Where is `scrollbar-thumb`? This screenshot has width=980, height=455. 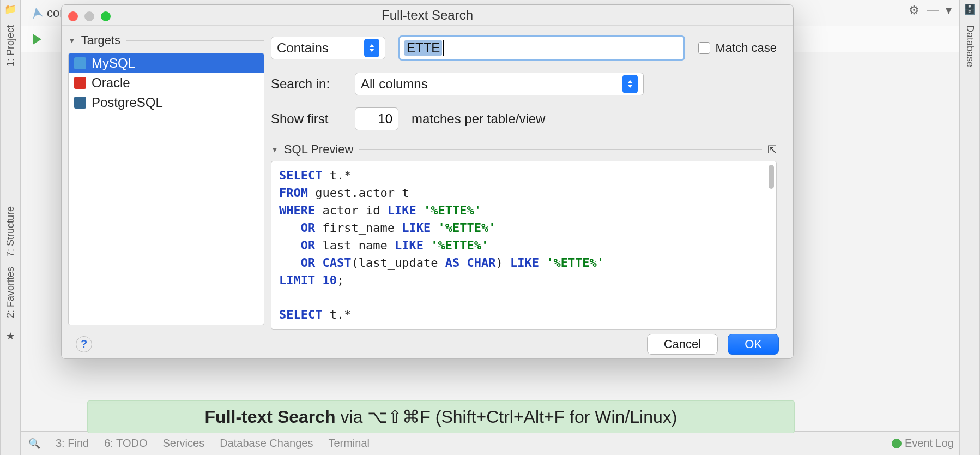
scrollbar-thumb is located at coordinates (771, 177).